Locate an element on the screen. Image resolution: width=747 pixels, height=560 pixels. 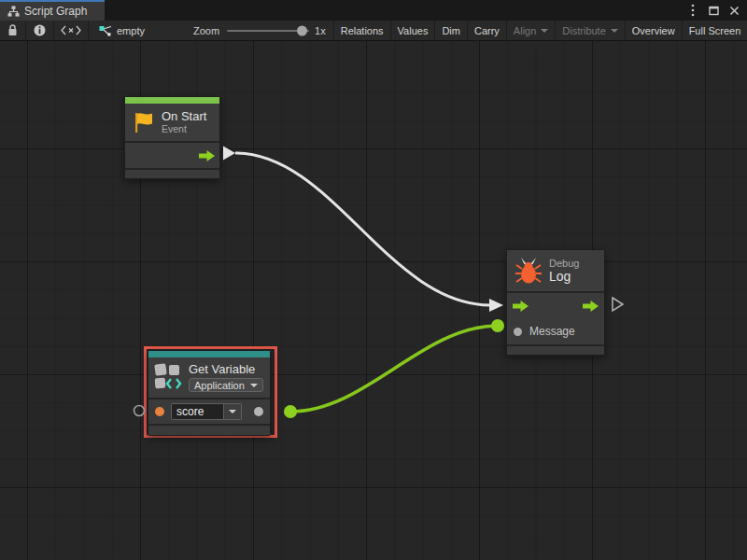
flow-input-port is located at coordinates (521, 306).